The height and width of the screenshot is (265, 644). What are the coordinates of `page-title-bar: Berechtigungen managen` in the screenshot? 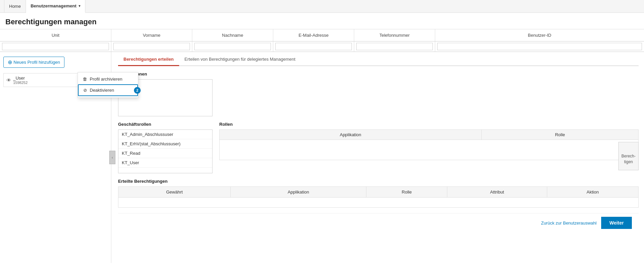 It's located at (322, 21).